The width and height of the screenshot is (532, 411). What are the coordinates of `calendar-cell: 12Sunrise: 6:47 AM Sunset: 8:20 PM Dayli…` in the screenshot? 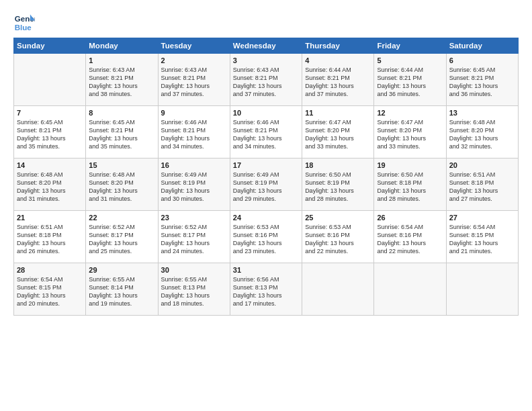 It's located at (410, 132).